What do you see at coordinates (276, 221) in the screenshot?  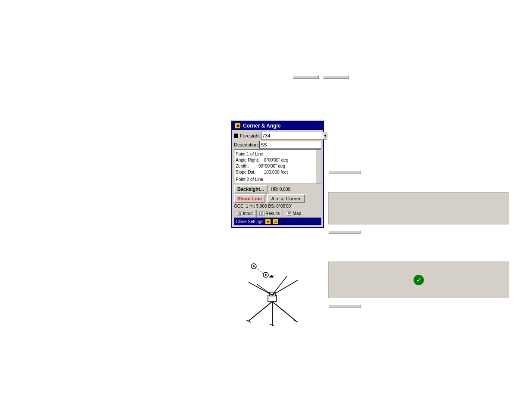 I see `warning-icon: ⚠` at bounding box center [276, 221].